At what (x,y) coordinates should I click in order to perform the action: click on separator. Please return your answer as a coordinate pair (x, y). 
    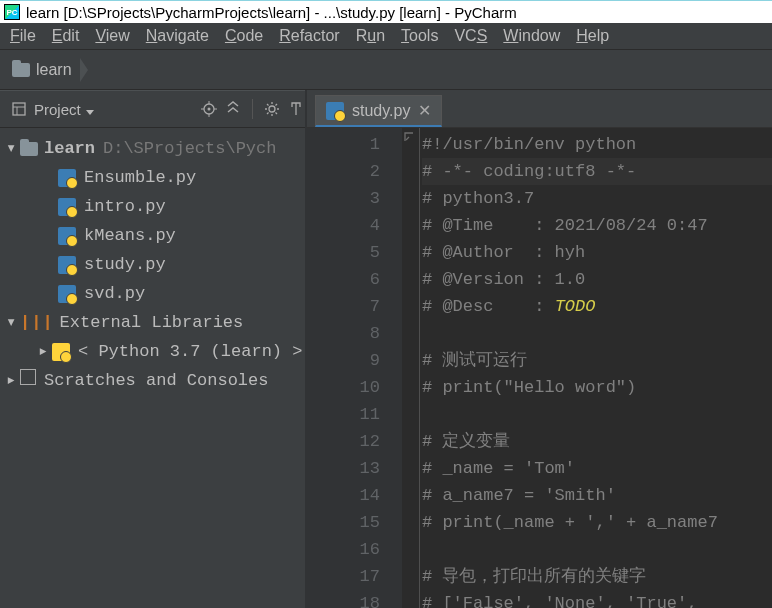
    Looking at the image, I should click on (252, 109).